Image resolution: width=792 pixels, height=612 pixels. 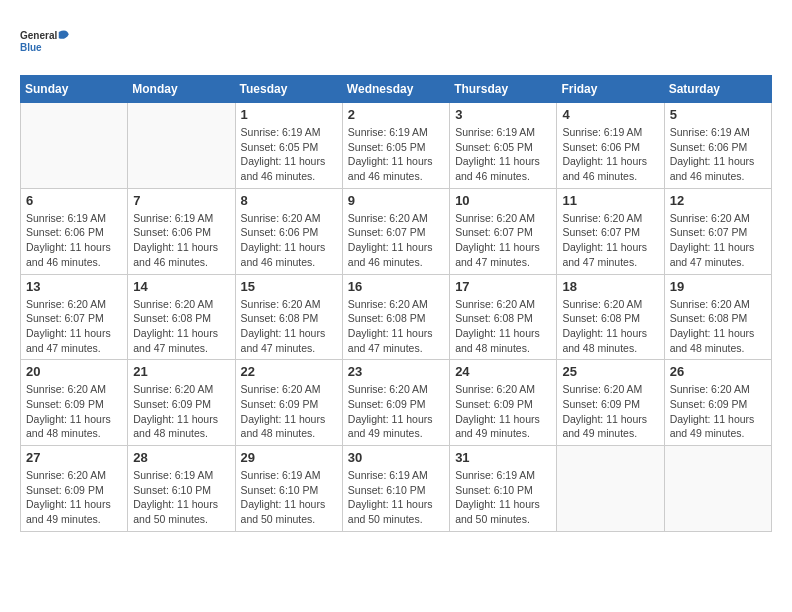 What do you see at coordinates (504, 317) in the screenshot?
I see `calendar-cell: 17Sunrise: 6:20 AMSunset: 6:08 PMDayligh…` at bounding box center [504, 317].